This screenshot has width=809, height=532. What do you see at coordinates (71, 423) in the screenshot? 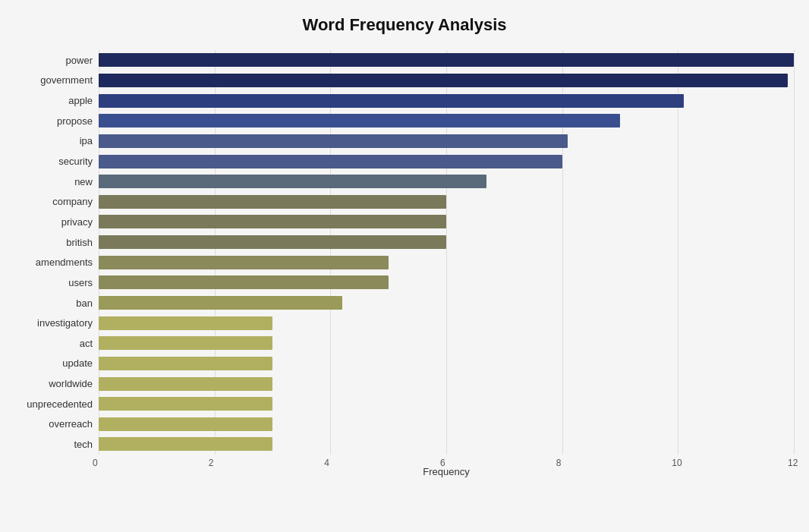
I see `y-label: overreach` at bounding box center [71, 423].